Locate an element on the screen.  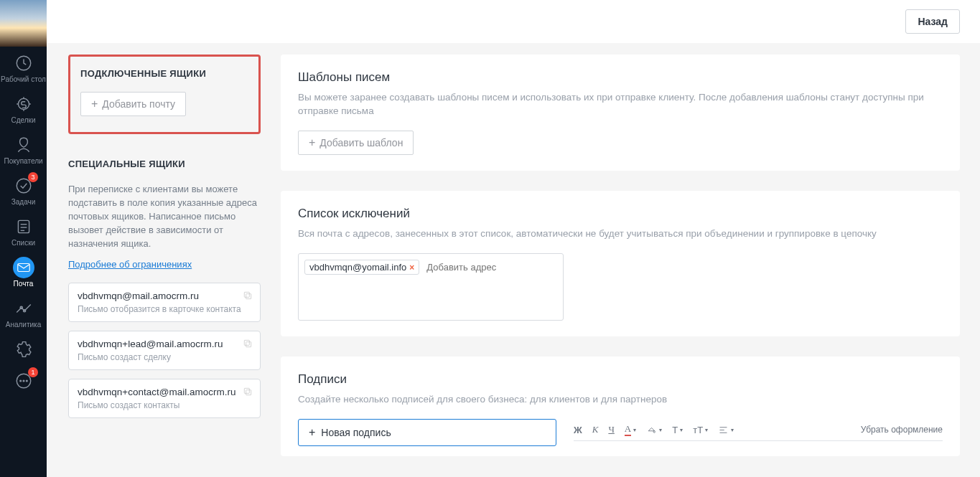
add-signature-button: + Новая подпись is located at coordinates (427, 433).